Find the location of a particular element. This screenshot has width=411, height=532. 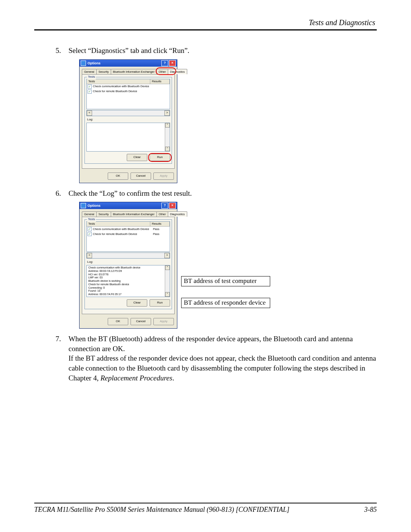

step-5-text: Select “Diagnostics” tab and click “Run”… is located at coordinates (223, 51).